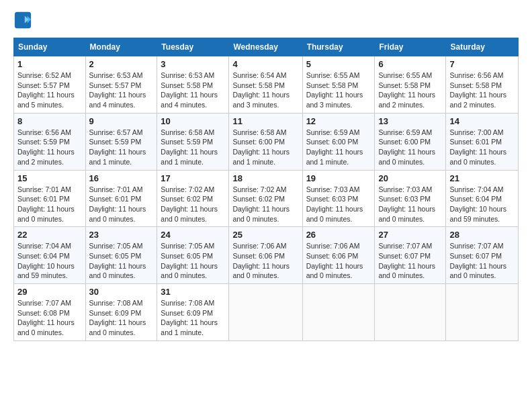 The height and width of the screenshot is (411, 532). What do you see at coordinates (259, 132) in the screenshot?
I see `sunrise-label: Sunrise: 6:58 AM` at bounding box center [259, 132].